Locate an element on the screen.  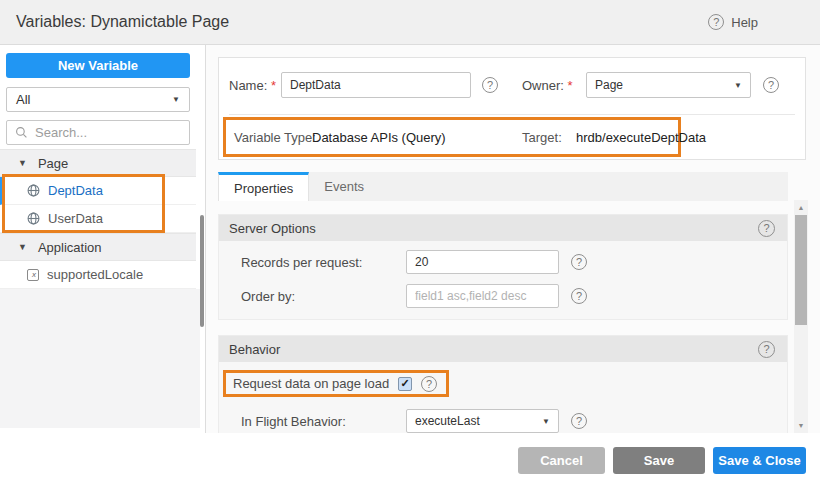
variable-type-label: Variable Type: is located at coordinates (275, 138).